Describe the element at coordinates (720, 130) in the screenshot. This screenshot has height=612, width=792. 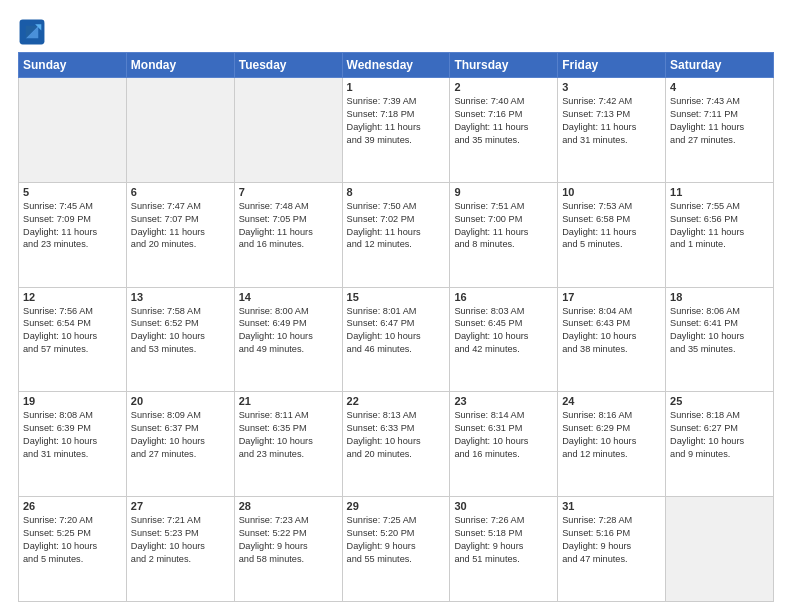
I see `calendar-cell: 4Sunrise: 7:43 AM Sunset: 7:11 PM Daylig…` at that location.